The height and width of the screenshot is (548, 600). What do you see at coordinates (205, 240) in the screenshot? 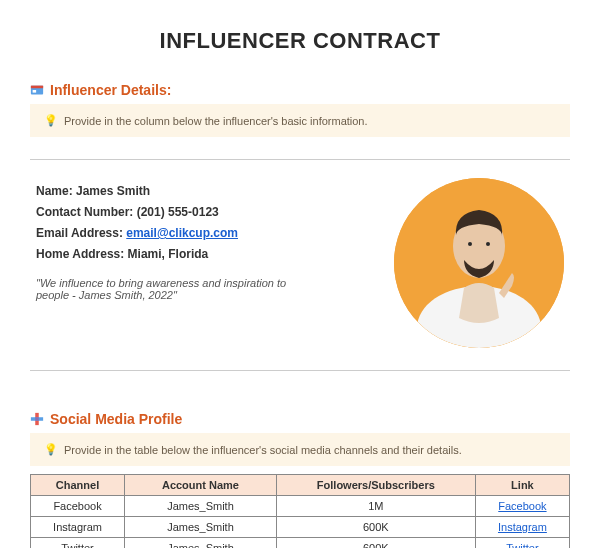
I see `details-text: Name: James Smith Contact Number: (201) …` at bounding box center [205, 240].